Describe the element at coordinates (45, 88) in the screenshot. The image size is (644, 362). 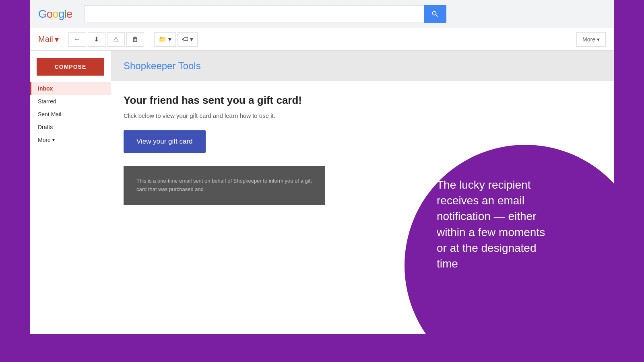
I see `inbox-label: Inbox` at that location.